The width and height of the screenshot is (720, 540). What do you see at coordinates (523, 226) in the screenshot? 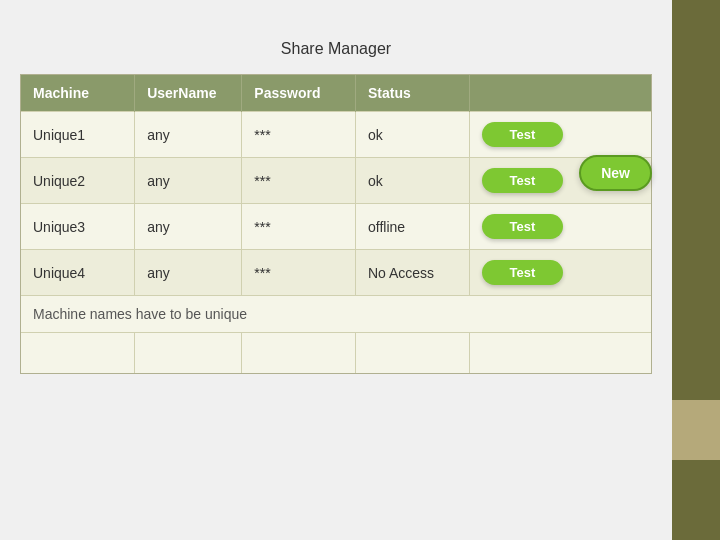
I see `test-button-row-3: Test` at bounding box center [523, 226].